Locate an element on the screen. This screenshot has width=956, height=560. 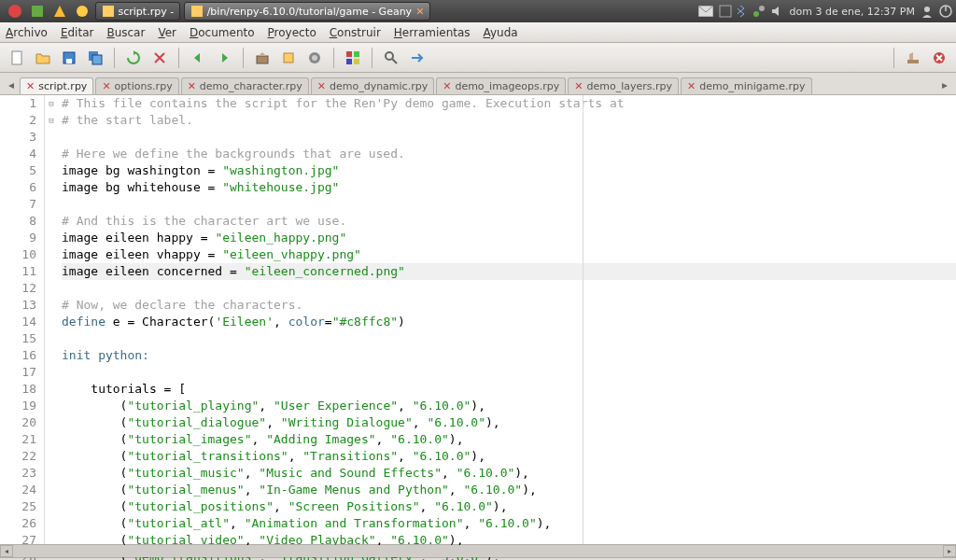
find-button is located at coordinates (391, 58).